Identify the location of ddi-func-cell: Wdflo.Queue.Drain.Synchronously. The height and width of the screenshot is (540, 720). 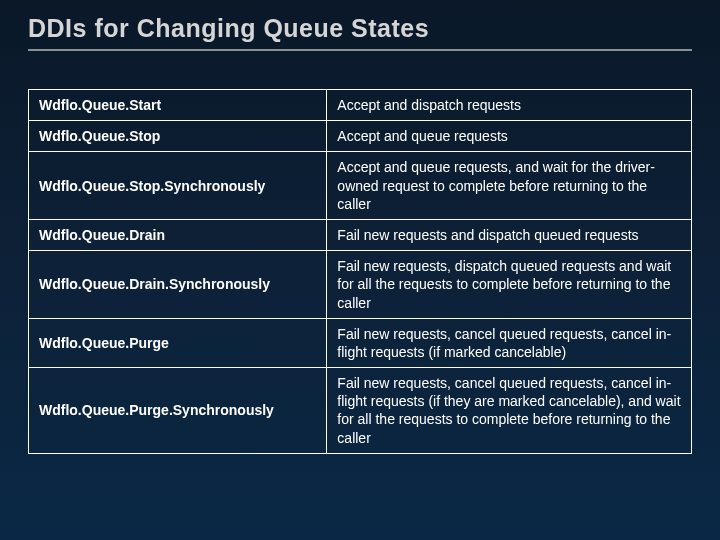
(178, 285).